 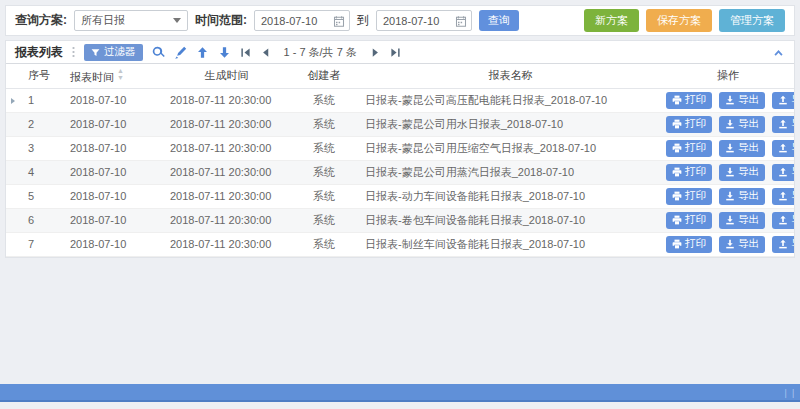 I want to click on date-from-input: 2018-07-10, so click(x=302, y=20).